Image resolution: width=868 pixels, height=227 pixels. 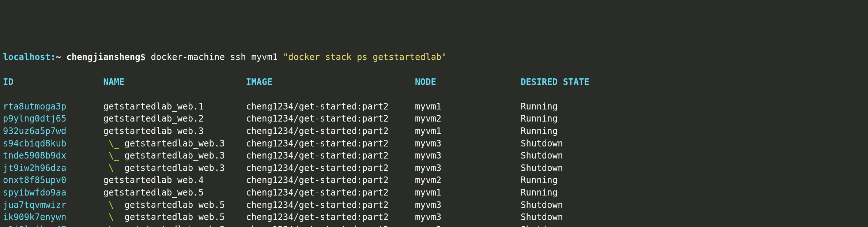 I want to click on row-id: onxt8f85upv0, so click(x=53, y=180).